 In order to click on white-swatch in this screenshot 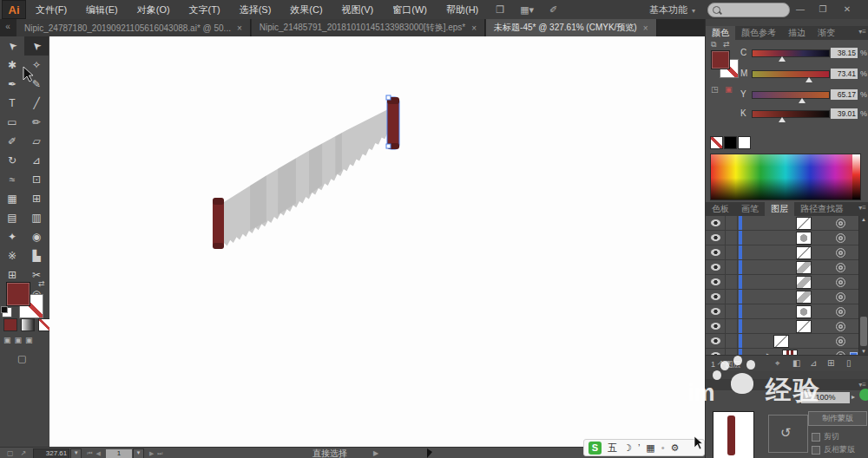, I will do `click(745, 142)`.